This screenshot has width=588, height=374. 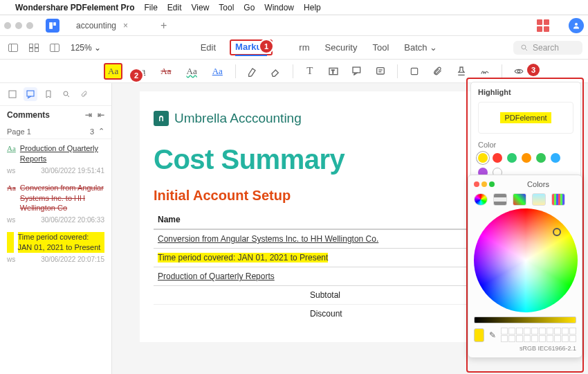 What do you see at coordinates (479, 335) in the screenshot?
I see `current-color-swatch` at bounding box center [479, 335].